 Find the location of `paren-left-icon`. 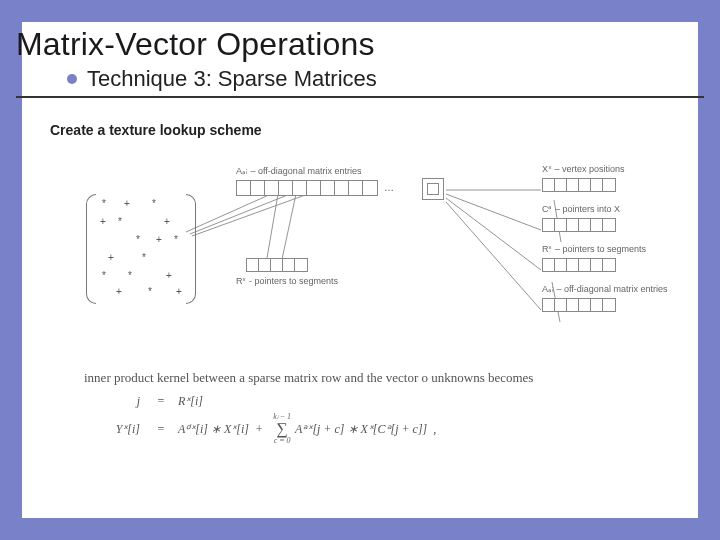

paren-left-icon is located at coordinates (91, 249).